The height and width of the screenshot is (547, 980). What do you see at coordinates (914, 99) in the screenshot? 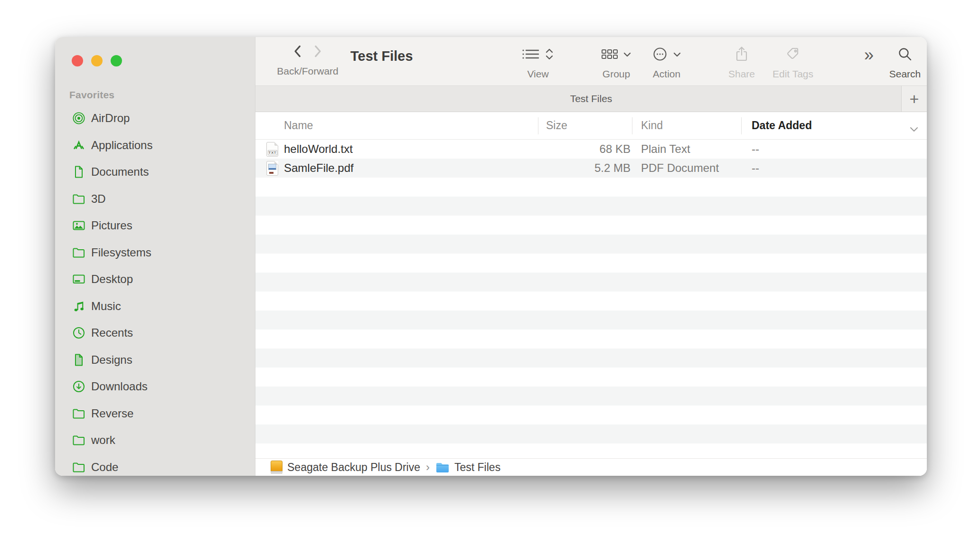
I see `new-tab-button: +` at bounding box center [914, 99].